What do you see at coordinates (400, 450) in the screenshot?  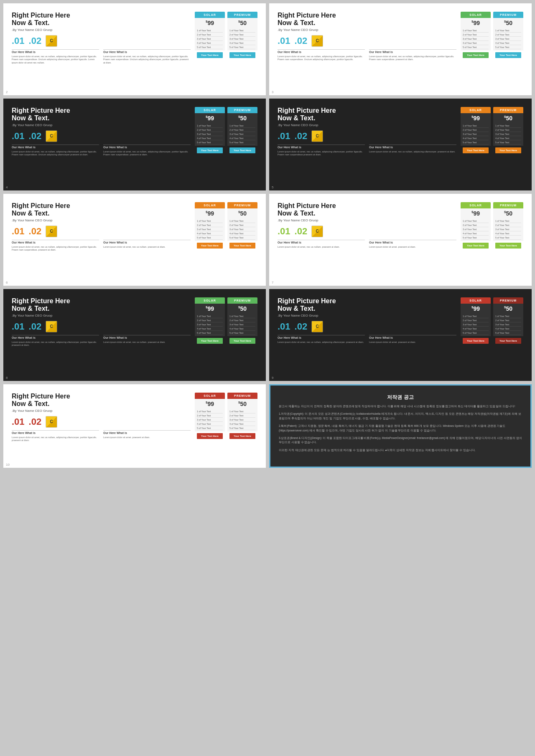 I see `copyright-para5: 이러한 지적 재산권에 관한 모든 문제 는 법적으로 처리될 수 있음을 알려…` at bounding box center [400, 450].